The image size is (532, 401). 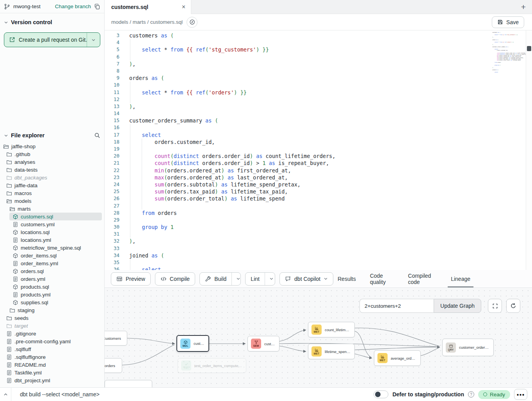 I want to click on code-line: 19, so click(x=297, y=149).